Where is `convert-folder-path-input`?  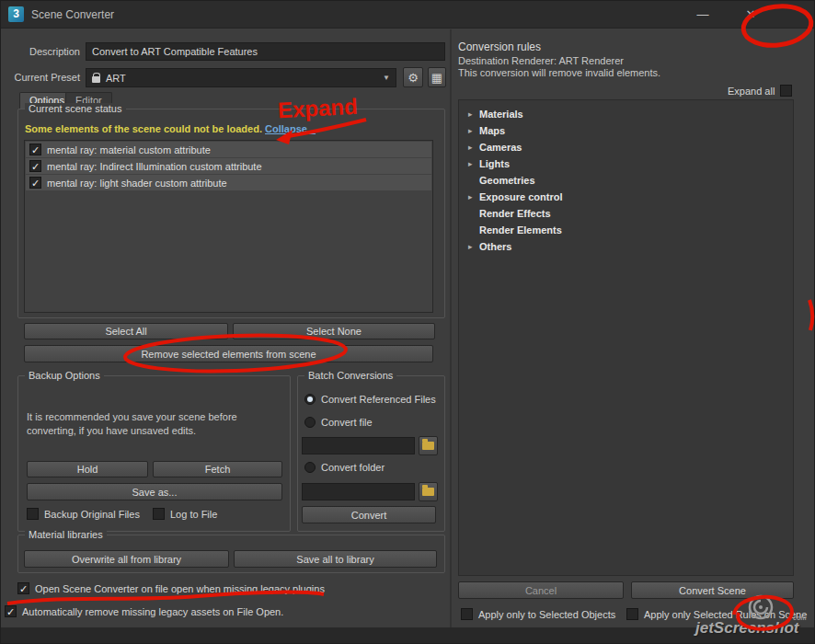
convert-folder-path-input is located at coordinates (359, 491).